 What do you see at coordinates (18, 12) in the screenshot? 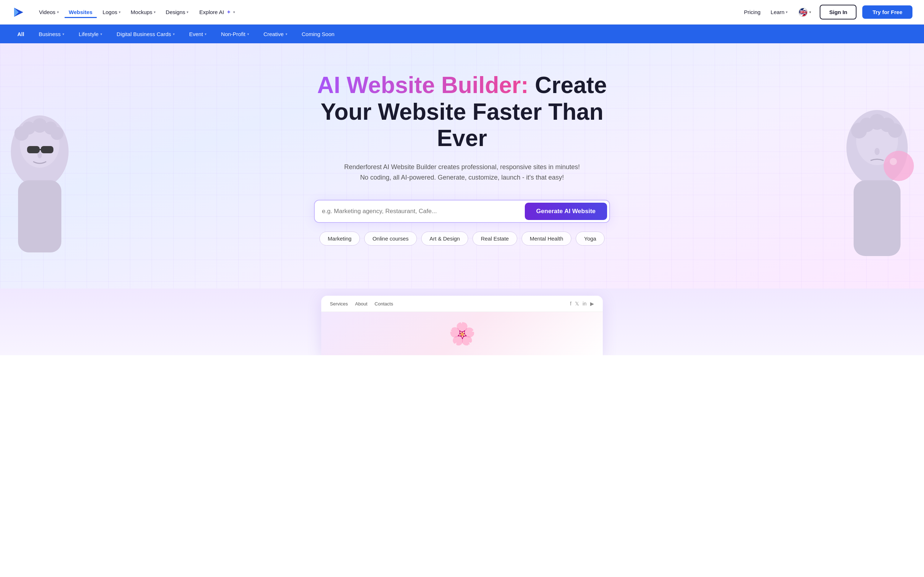
I see `logo` at bounding box center [18, 12].